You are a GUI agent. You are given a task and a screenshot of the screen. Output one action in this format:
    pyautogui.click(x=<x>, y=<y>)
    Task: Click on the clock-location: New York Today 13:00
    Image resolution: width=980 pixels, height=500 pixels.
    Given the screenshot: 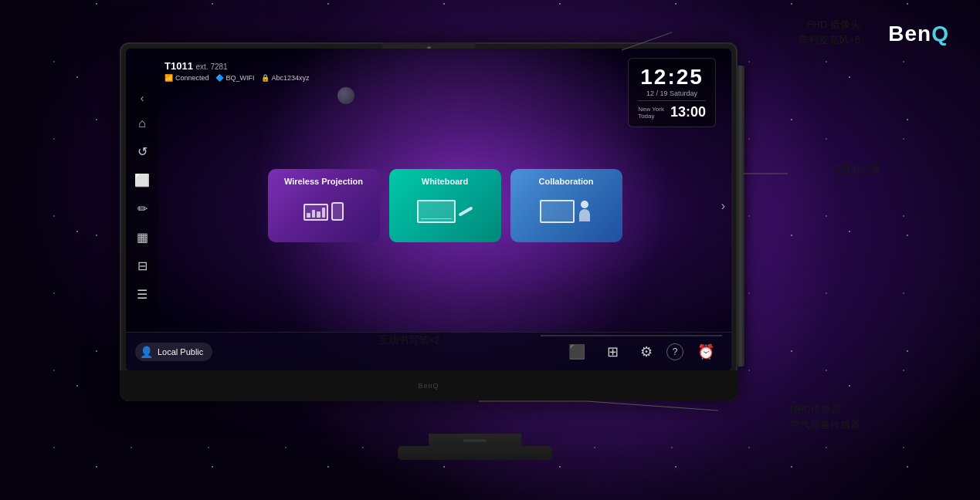 What is the action you would take?
    pyautogui.click(x=672, y=113)
    